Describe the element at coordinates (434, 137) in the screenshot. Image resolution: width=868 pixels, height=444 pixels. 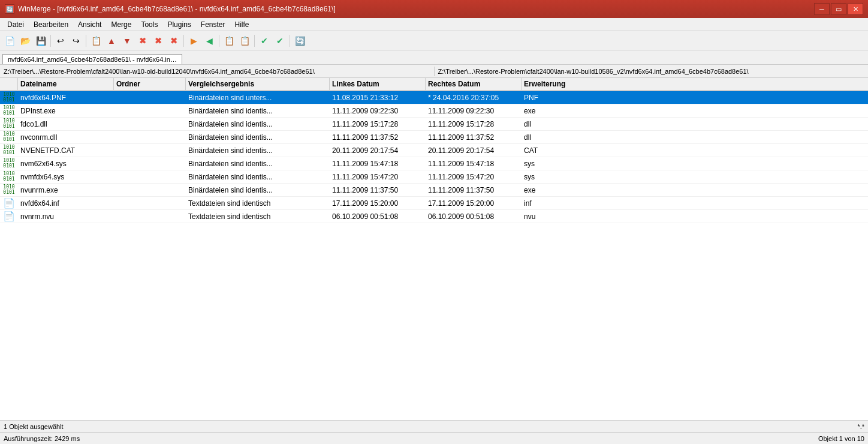
I see `table-row: 10100101nvconrm.dllBinärdateien sind ide…` at that location.